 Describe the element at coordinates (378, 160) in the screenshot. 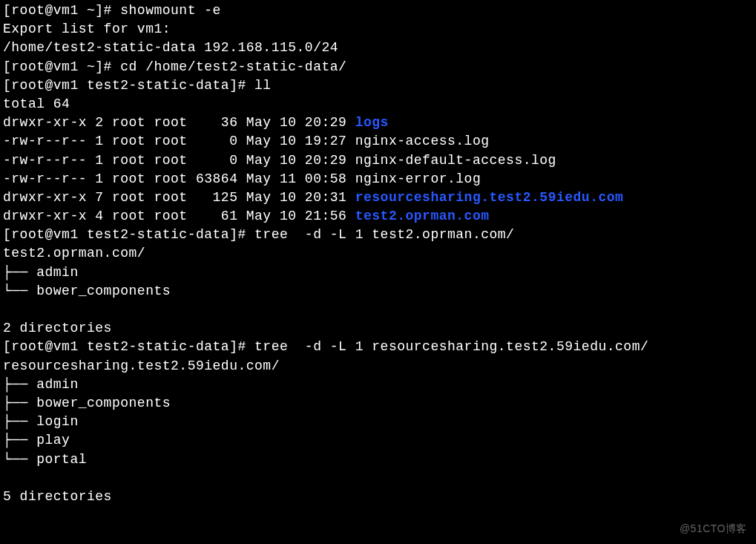

I see `ls-row: -rw-r--r-- 1 root root 0 May 10 20:29 ng…` at that location.